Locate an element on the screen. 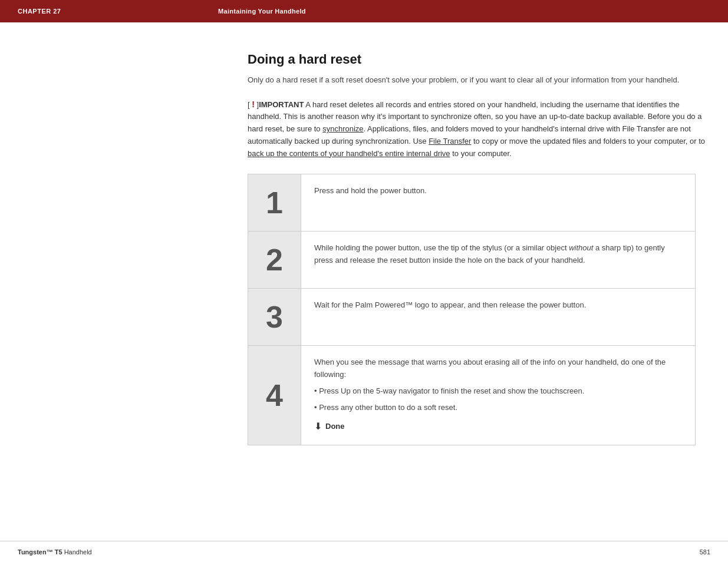 This screenshot has height=562, width=728. file-transfer-link: File Transfer is located at coordinates (450, 141).